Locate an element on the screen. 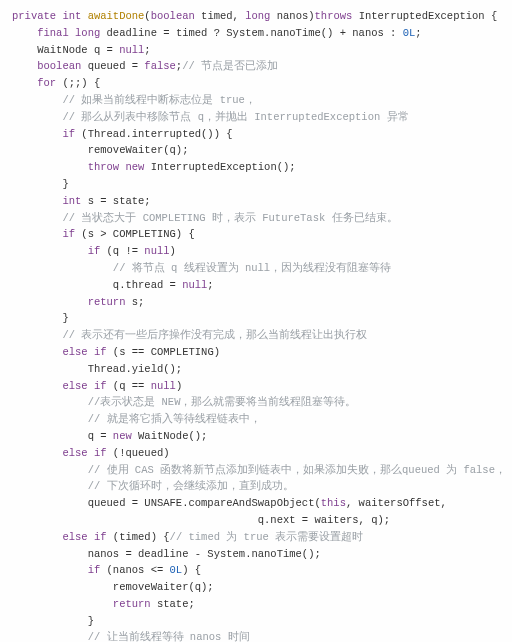 The image size is (512, 642). comment: // 那么从列表中移除节点 q，并抛出 InterruptedException… is located at coordinates (235, 117).